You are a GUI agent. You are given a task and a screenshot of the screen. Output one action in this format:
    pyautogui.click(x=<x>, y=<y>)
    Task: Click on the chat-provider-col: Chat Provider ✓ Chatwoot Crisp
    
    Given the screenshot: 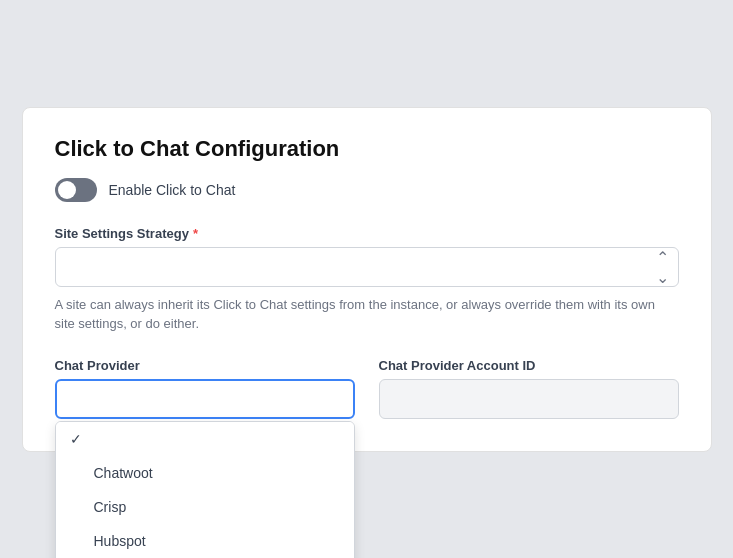 What is the action you would take?
    pyautogui.click(x=205, y=388)
    